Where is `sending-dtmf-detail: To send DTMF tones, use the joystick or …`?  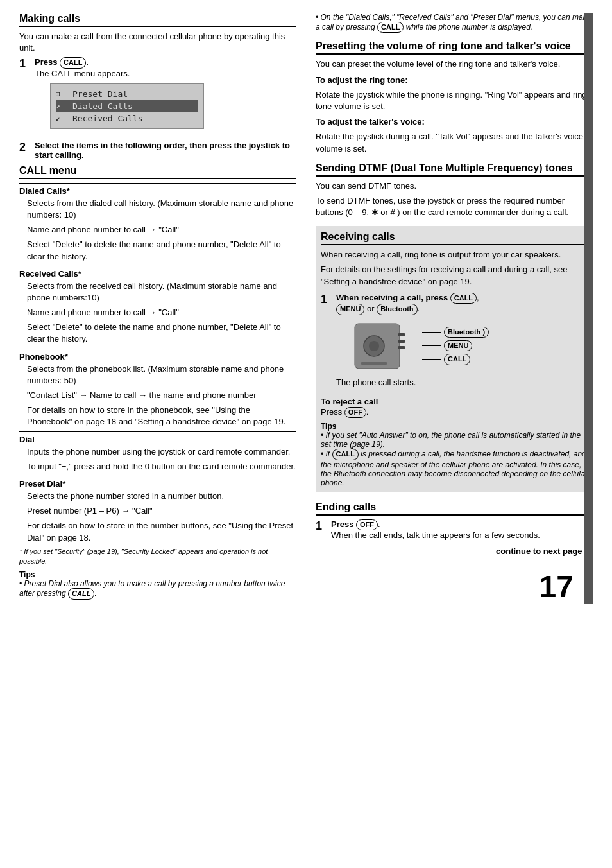 sending-dtmf-detail: To send DTMF tones, use the joystick or … is located at coordinates (454, 207).